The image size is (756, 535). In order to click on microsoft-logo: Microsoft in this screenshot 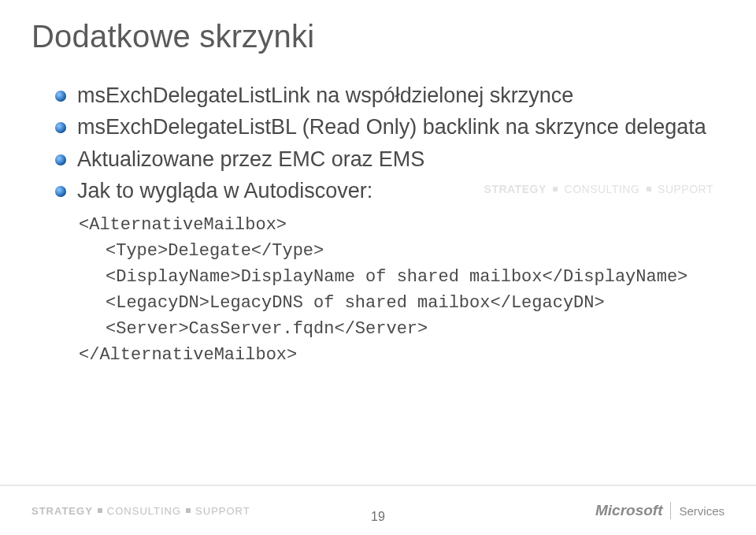, I will do `click(629, 511)`.